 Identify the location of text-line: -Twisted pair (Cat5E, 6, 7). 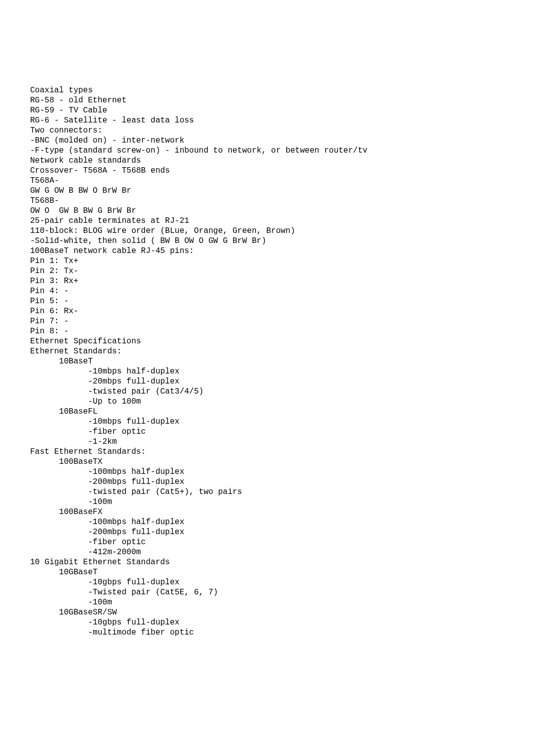
(266, 592).